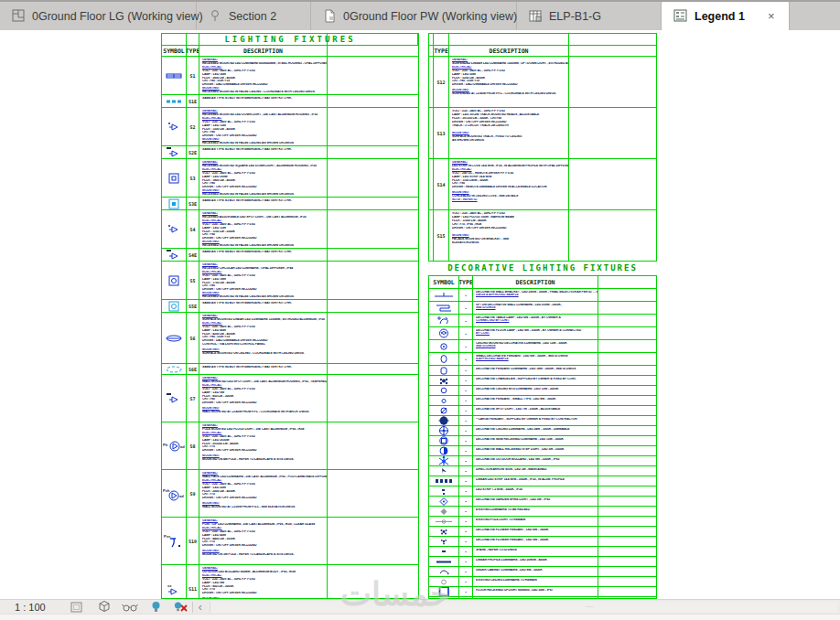 The width and height of the screenshot is (840, 620). What do you see at coordinates (156, 607) in the screenshot?
I see `lightbulb-icon` at bounding box center [156, 607].